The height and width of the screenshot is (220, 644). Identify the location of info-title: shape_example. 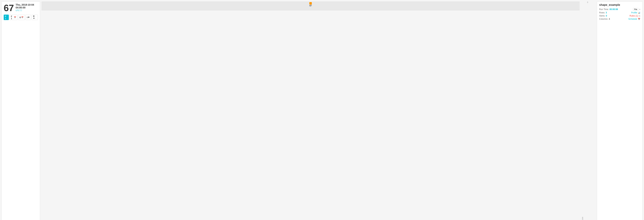
(620, 5).